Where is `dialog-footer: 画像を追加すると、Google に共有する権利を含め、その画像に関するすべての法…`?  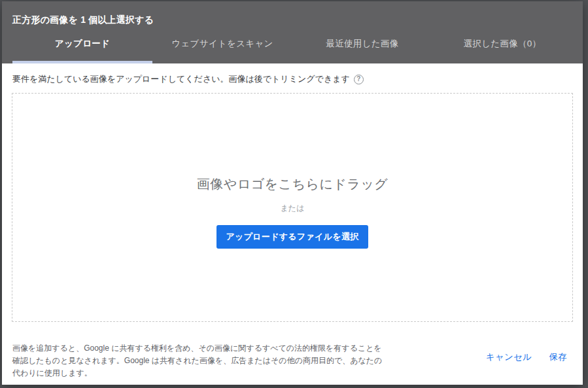
dialog-footer: 画像を追加すると、Google に共有する権利を含め、その画像に関するすべての法… is located at coordinates (290, 361).